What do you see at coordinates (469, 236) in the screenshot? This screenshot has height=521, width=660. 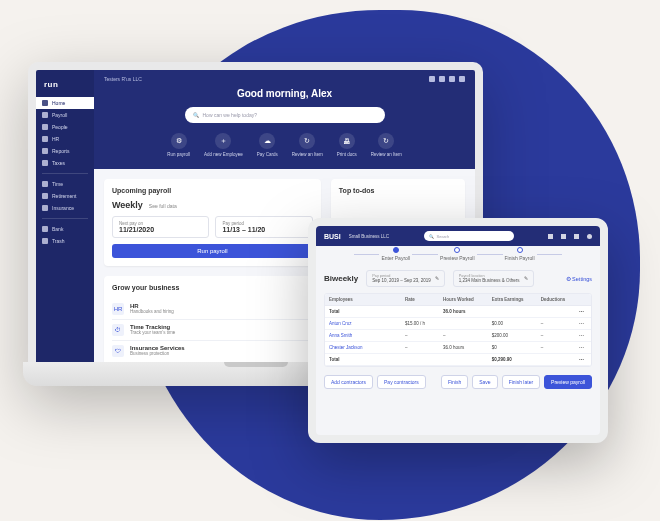 I see `search-input: 🔍 Search` at bounding box center [469, 236].